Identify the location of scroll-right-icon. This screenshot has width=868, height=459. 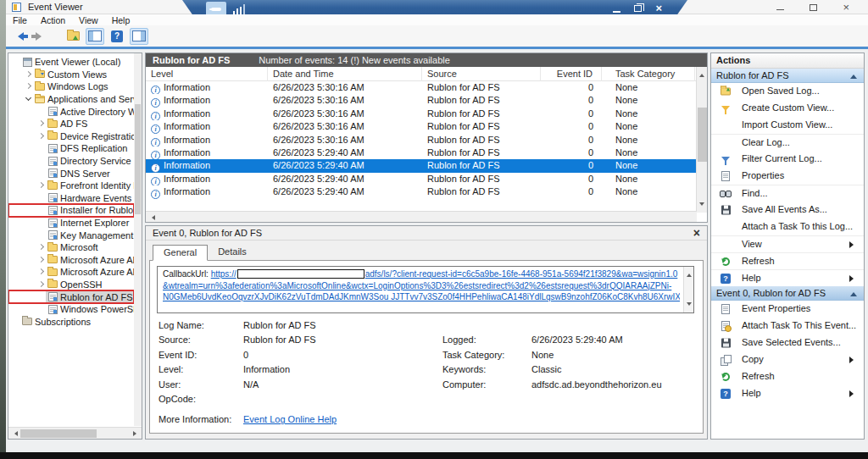
(136, 434).